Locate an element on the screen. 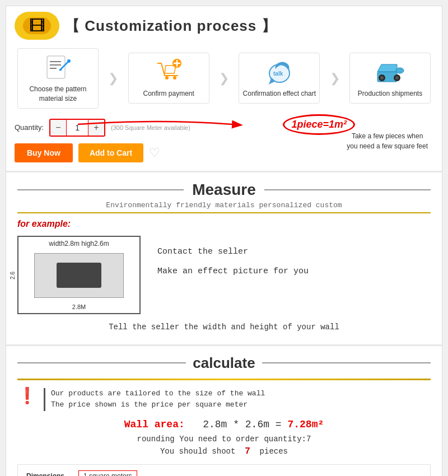 This screenshot has width=448, height=476. height-label: 2.6 is located at coordinates (12, 276).